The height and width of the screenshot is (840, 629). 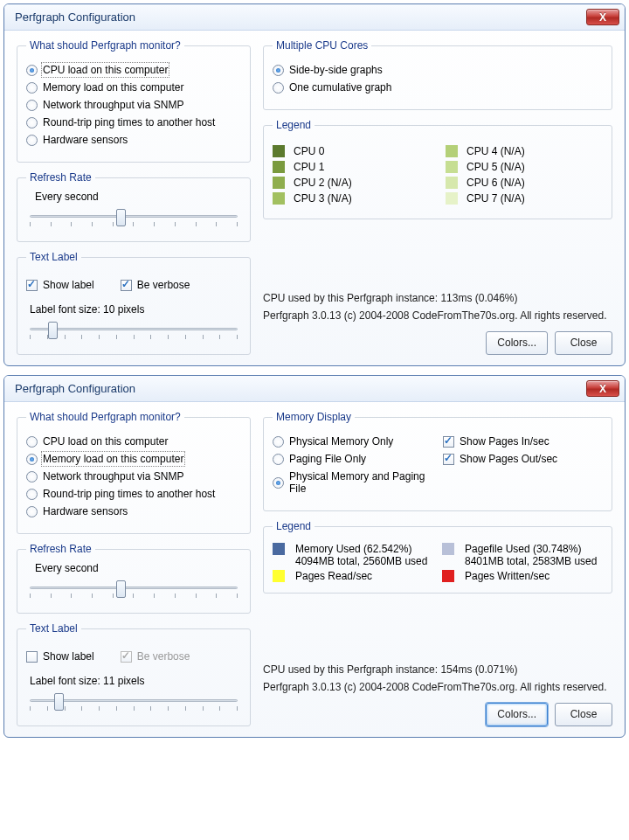 I want to click on radio-physonly, so click(x=278, y=442).